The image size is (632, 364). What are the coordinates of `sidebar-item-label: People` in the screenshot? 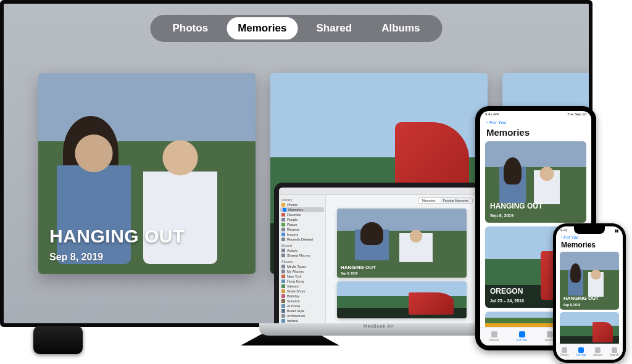 It's located at (293, 220).